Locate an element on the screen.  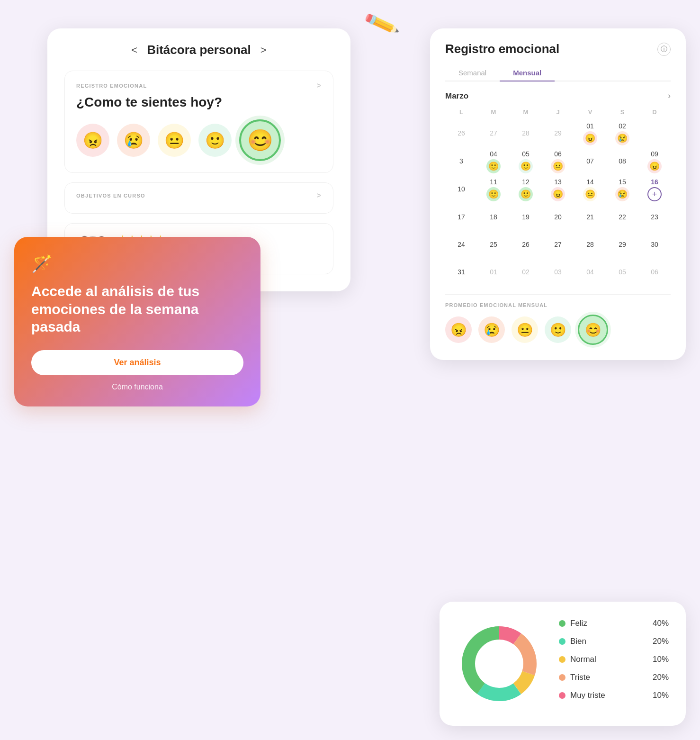
emoji-happy: 😊 is located at coordinates (260, 140).